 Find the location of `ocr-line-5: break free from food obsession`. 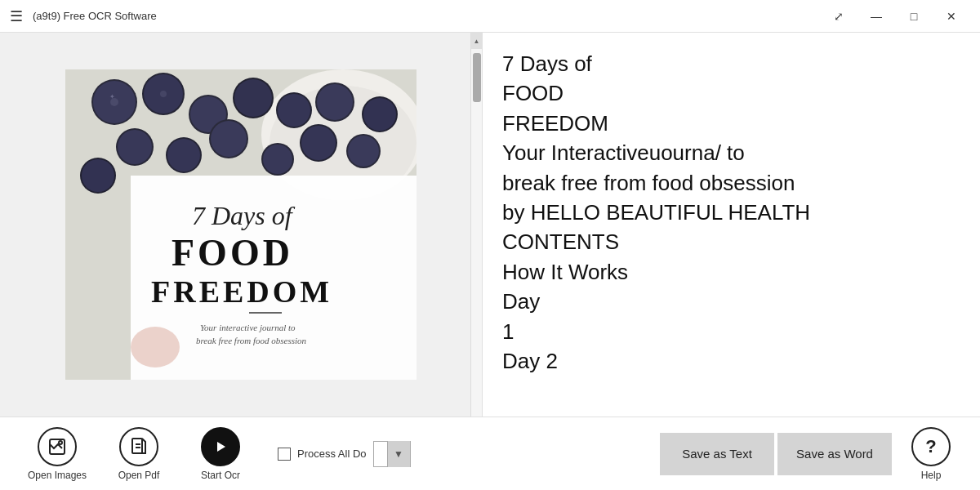

ocr-line-5: break free from food obsession is located at coordinates (732, 183).